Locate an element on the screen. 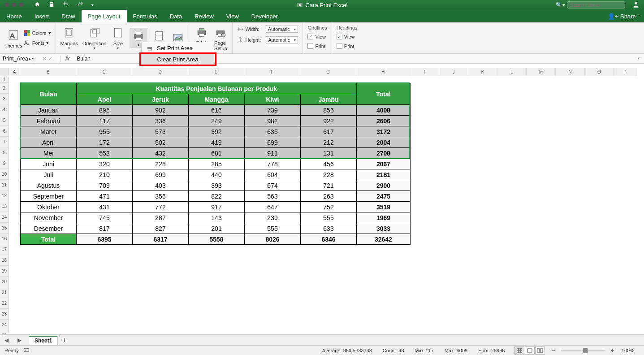 The height and width of the screenshot is (355, 644). search-sheet: 🔍▾ is located at coordinates (591, 5).